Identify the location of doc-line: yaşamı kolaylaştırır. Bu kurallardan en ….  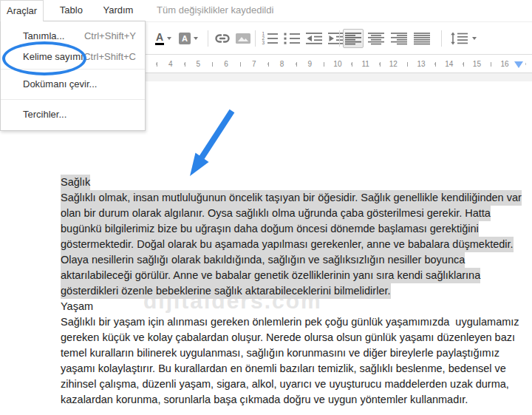
(291, 368).